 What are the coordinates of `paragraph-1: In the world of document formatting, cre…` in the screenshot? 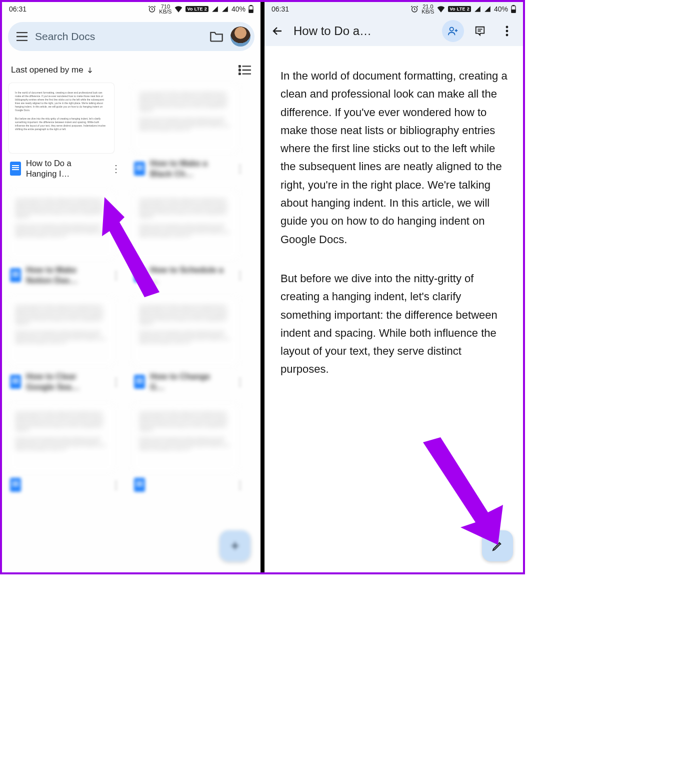 It's located at (394, 158).